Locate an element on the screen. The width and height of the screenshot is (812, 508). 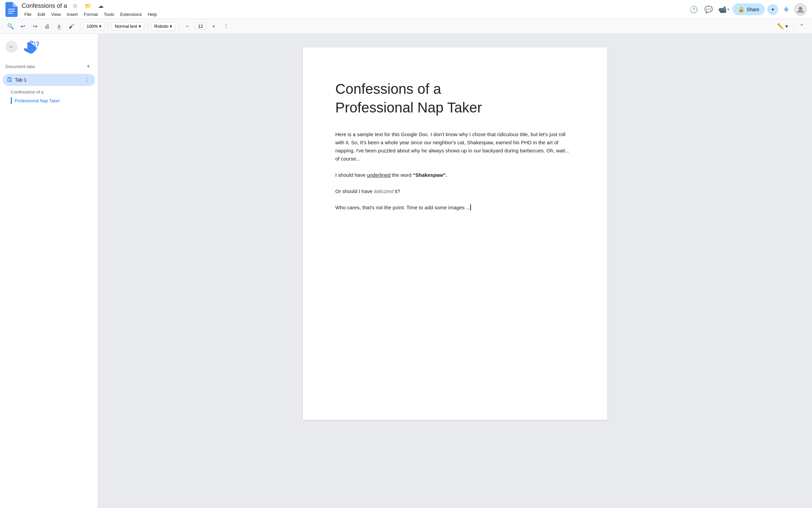
pointing-hand-icon is located at coordinates (31, 47).